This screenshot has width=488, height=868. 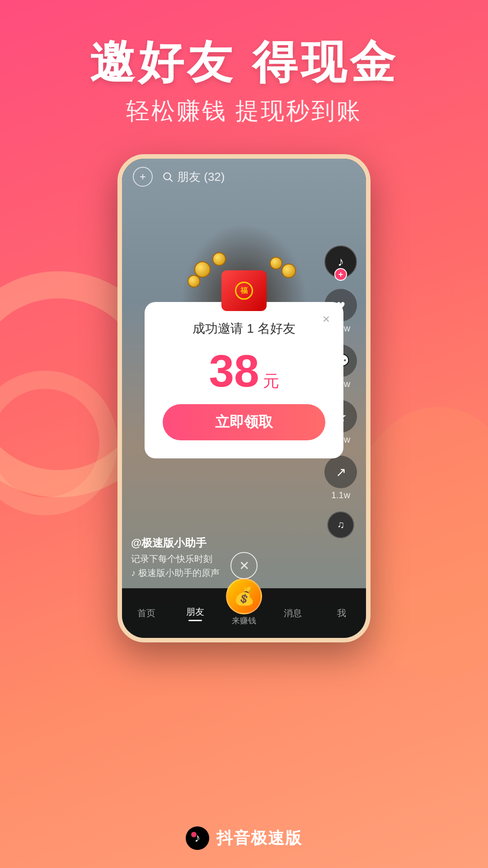 I want to click on claim-button-label: 立即领取, so click(x=244, y=422).